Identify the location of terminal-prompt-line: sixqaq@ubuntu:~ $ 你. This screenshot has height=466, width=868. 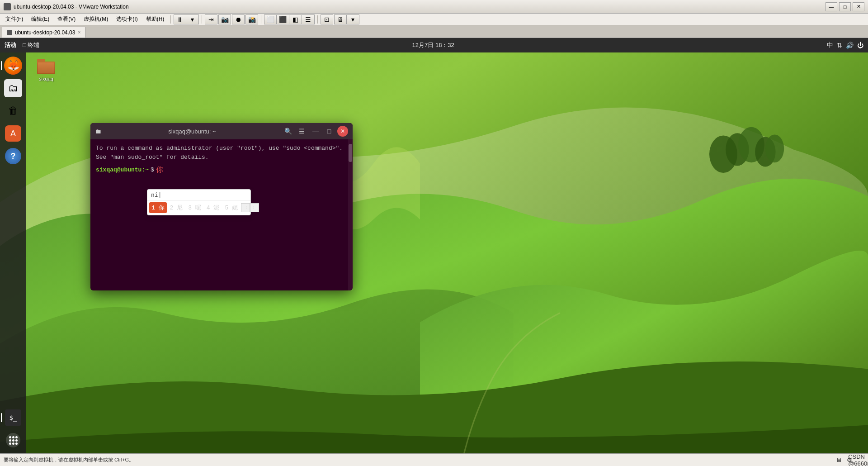
(222, 170).